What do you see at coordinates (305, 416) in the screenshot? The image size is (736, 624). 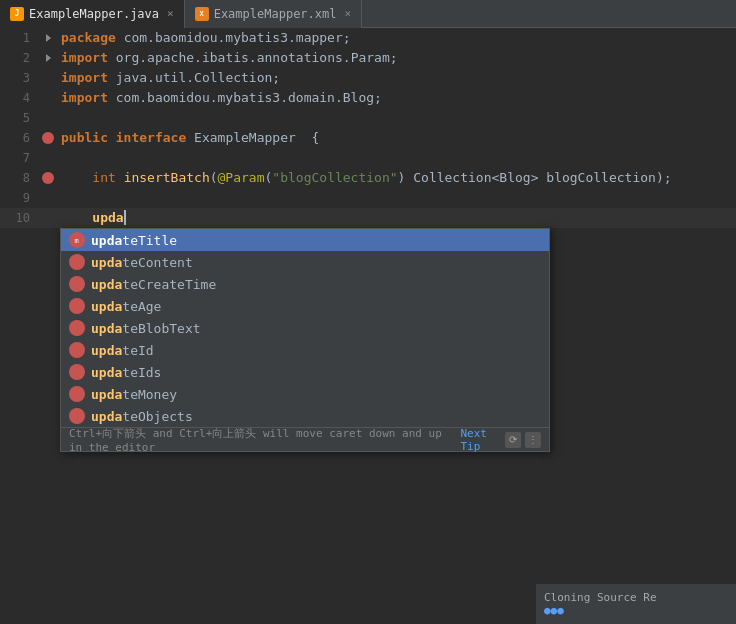 I see `autocomplete-item-8: updateObjects` at bounding box center [305, 416].